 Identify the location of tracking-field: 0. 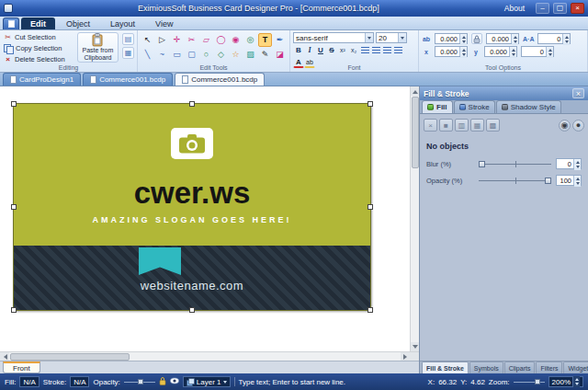
(554, 39).